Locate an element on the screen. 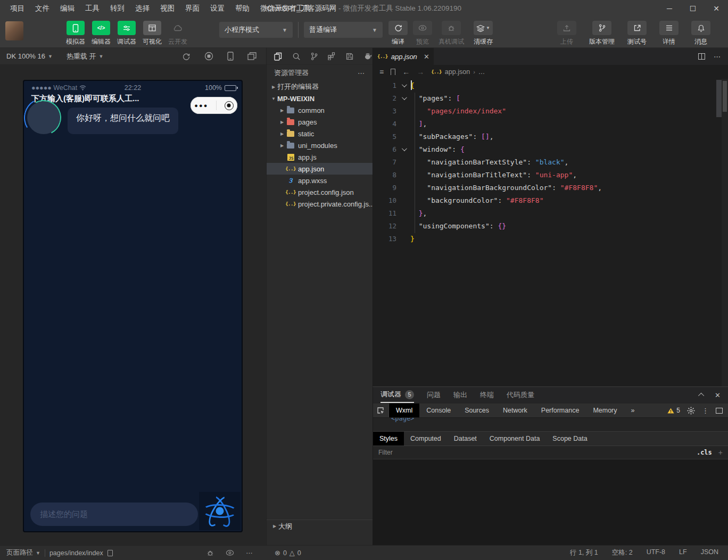 Image resolution: width=728 pixels, height=560 pixels. user-avatar is located at coordinates (14, 31).